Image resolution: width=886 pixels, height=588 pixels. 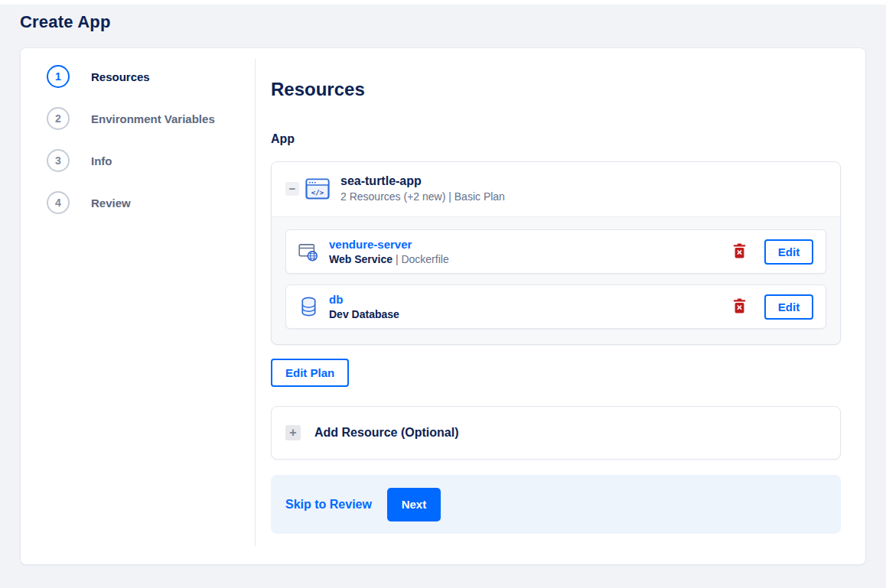 What do you see at coordinates (318, 189) in the screenshot?
I see `app-window-code-icon: </>` at bounding box center [318, 189].